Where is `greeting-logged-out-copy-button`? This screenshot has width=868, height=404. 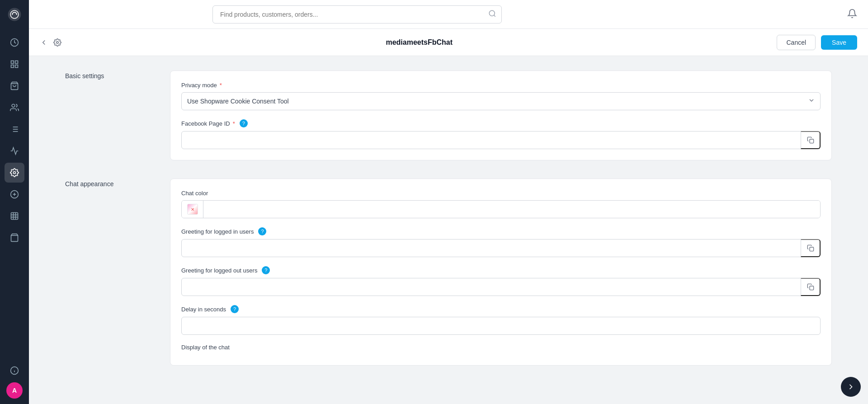
greeting-logged-out-copy-button is located at coordinates (811, 287).